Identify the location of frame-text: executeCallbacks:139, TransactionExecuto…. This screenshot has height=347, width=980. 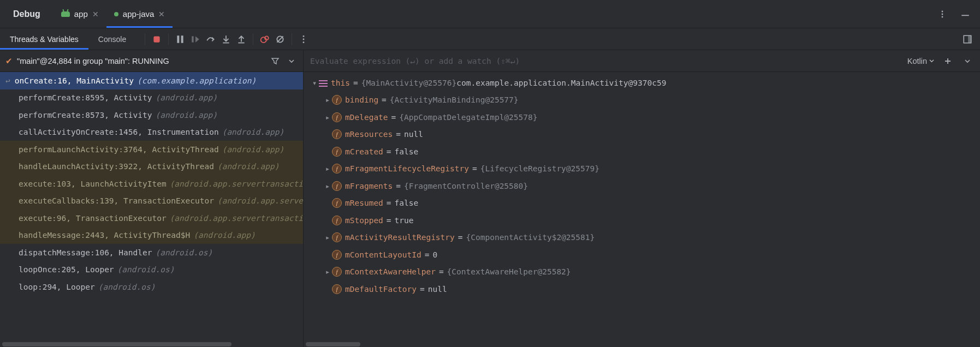
(116, 201).